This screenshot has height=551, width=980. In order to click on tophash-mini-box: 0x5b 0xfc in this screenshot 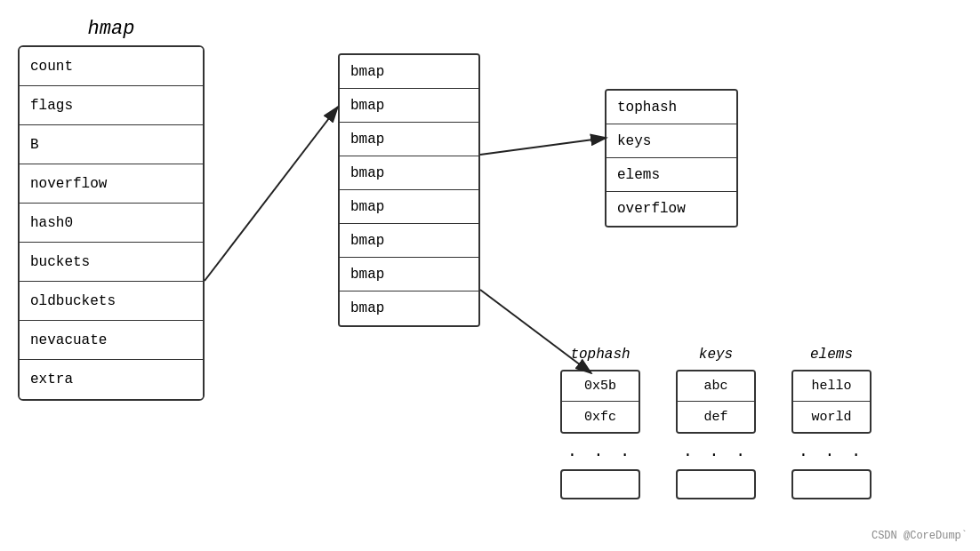, I will do `click(600, 402)`.